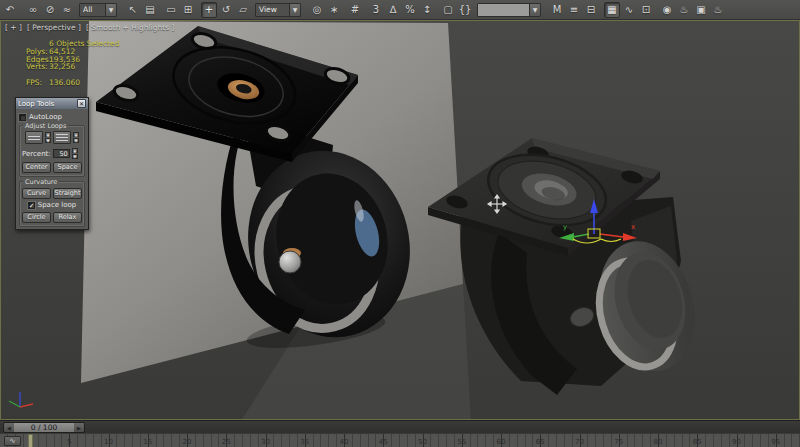  Describe the element at coordinates (46, 117) in the screenshot. I see `autoloop-label: AutoLoop` at that location.